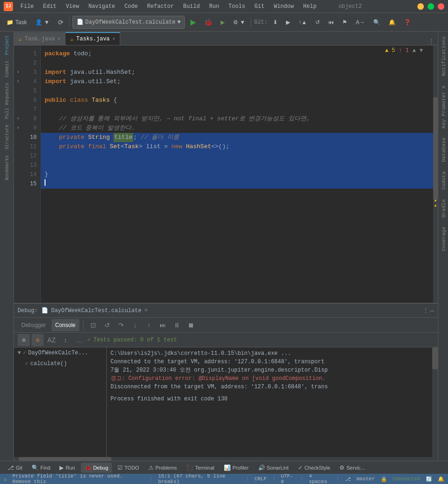 Image resolution: width=448 pixels, height=484 pixels. Describe the element at coordinates (43, 22) in the screenshot. I see `toolbar-profile-button: 👤 ▼` at that location.